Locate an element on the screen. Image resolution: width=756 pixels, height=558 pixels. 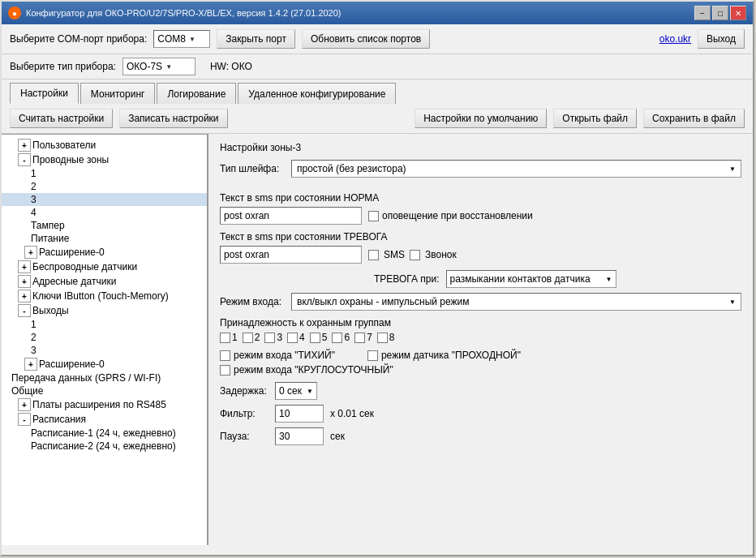
exit-button: Выход is located at coordinates (721, 39).